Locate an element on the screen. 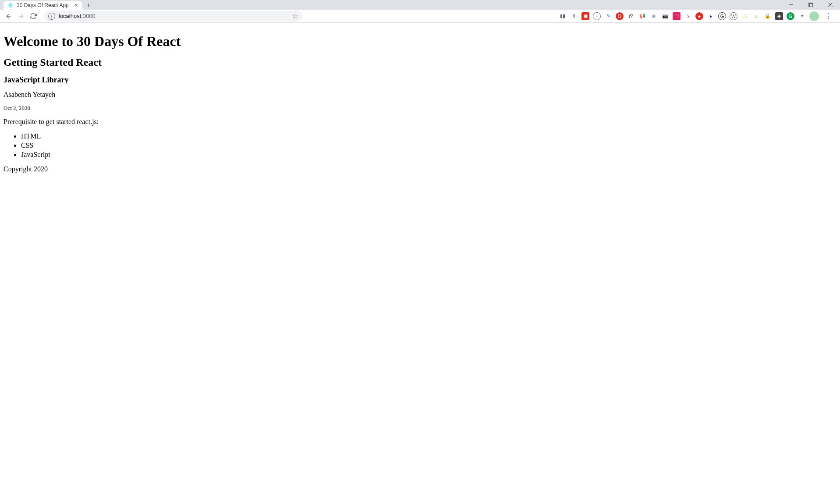 The image size is (840, 504). extension-icon: · is located at coordinates (597, 16).